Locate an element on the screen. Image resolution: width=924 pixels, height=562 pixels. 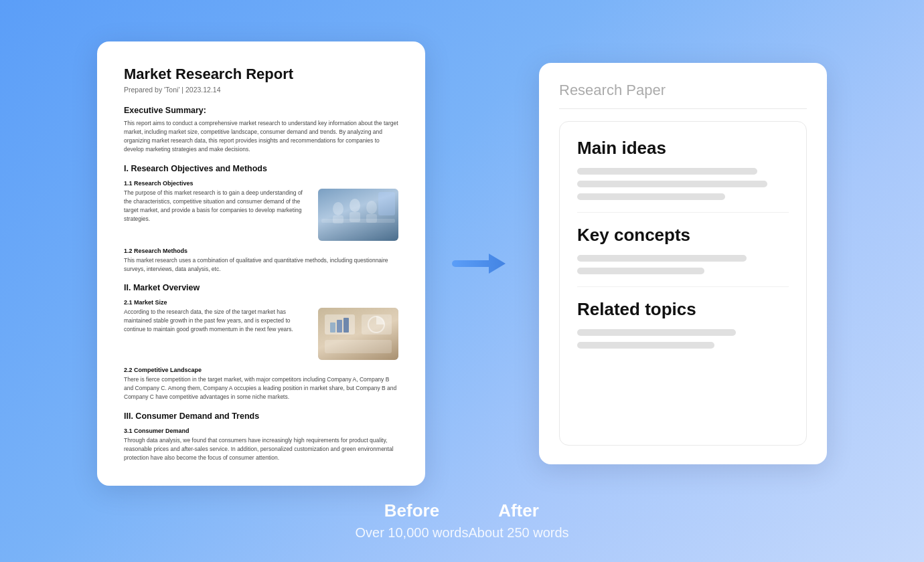
before-label-sub: Over 10,000 words is located at coordinates (411, 533).